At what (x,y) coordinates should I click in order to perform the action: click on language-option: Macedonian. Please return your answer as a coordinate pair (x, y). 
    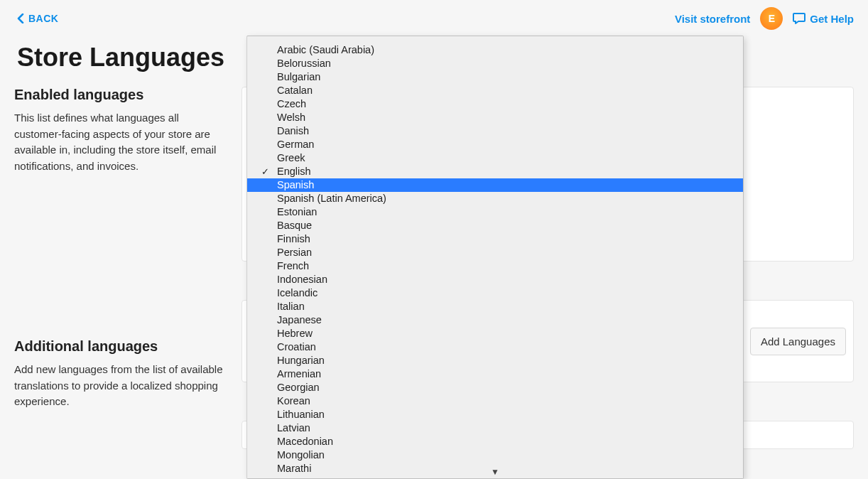
    Looking at the image, I should click on (495, 442).